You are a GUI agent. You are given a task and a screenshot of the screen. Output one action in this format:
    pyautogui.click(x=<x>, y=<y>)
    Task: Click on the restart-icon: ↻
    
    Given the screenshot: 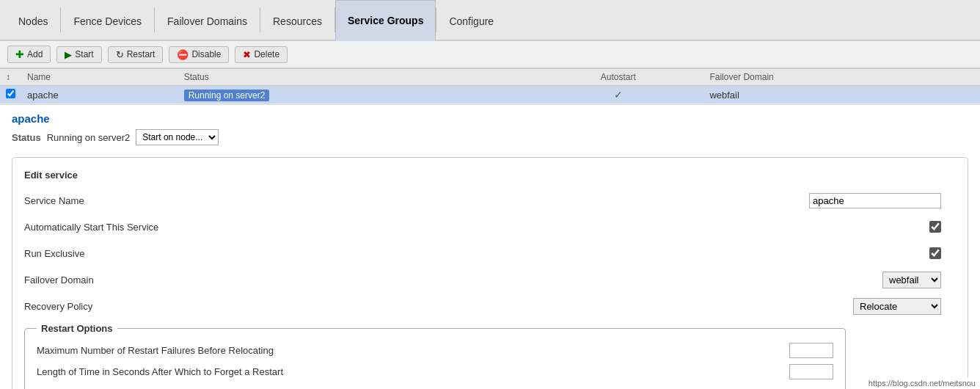 What is the action you would take?
    pyautogui.click(x=120, y=54)
    